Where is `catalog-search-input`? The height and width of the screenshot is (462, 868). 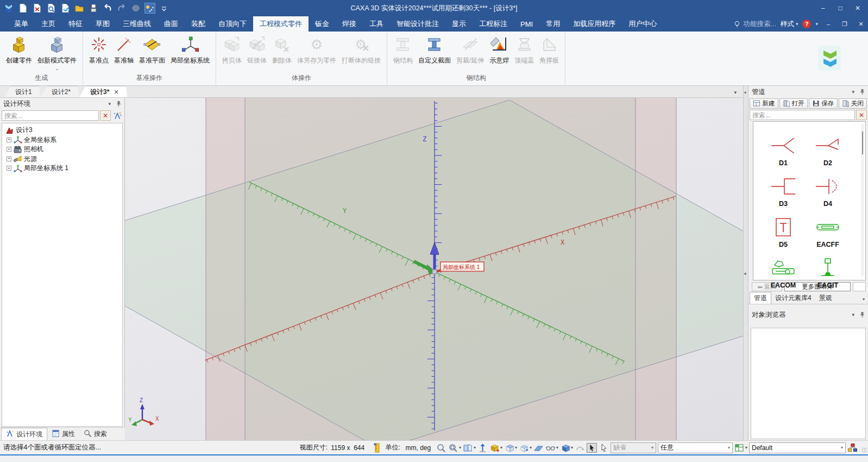
catalog-search-input is located at coordinates (802, 115).